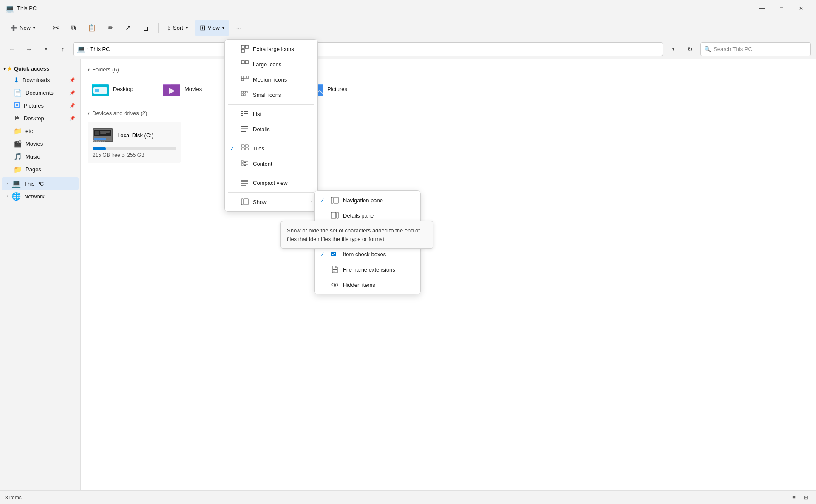 Image resolution: width=816 pixels, height=504 pixels. I want to click on folder-pictures-label: Pictures, so click(337, 89).